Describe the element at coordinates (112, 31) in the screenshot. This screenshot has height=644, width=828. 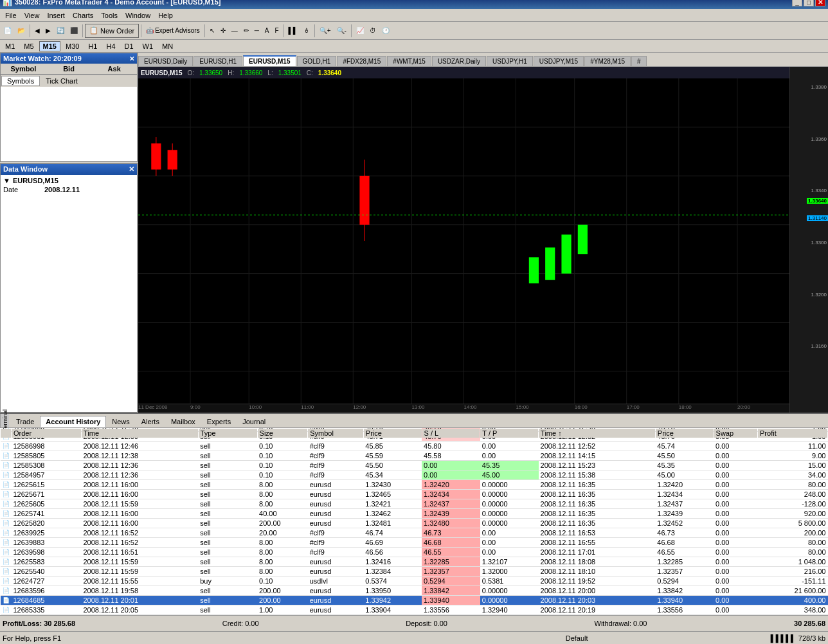
I see `new-order-button: 📋 New Order` at that location.